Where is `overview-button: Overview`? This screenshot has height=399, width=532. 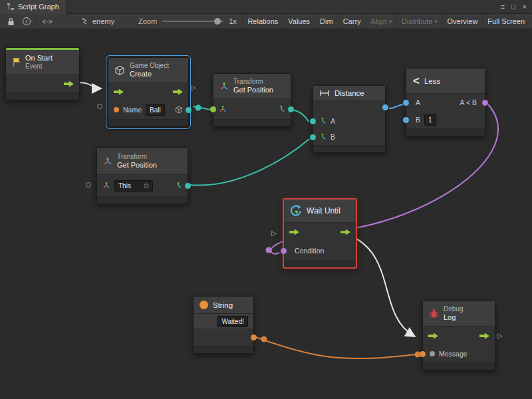 overview-button: Overview is located at coordinates (463, 21).